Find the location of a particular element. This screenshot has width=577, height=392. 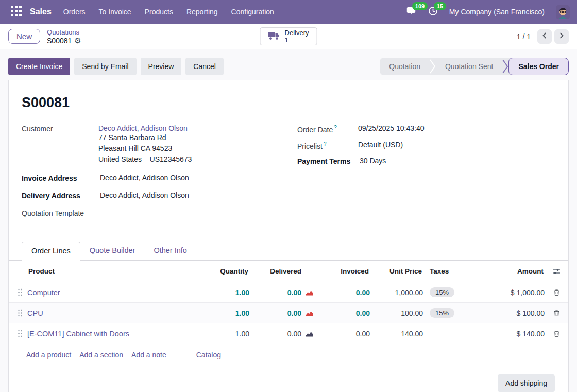

add-section-link: Add a section is located at coordinates (101, 355).